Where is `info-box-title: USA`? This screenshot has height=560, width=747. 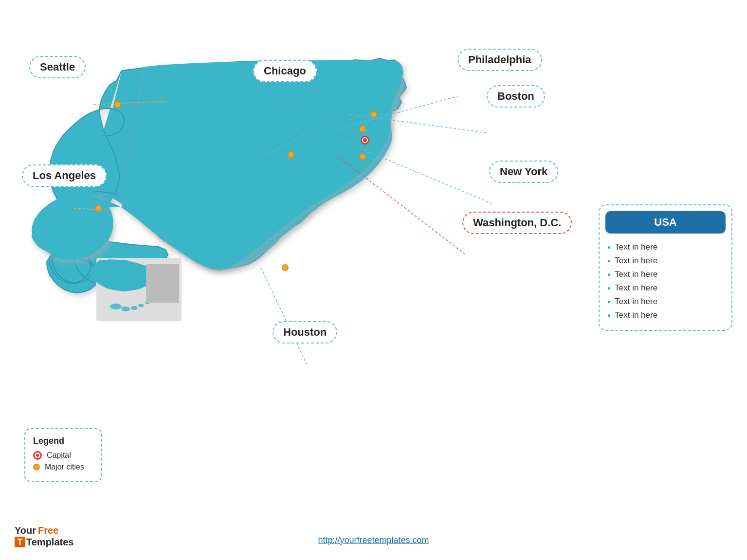 info-box-title: USA is located at coordinates (666, 222).